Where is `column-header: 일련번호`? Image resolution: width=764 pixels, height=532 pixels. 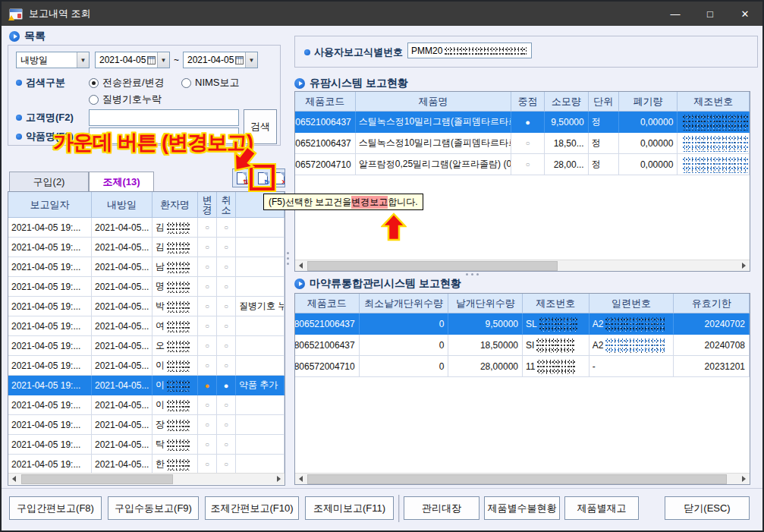
column-header: 일련번호 is located at coordinates (632, 304).